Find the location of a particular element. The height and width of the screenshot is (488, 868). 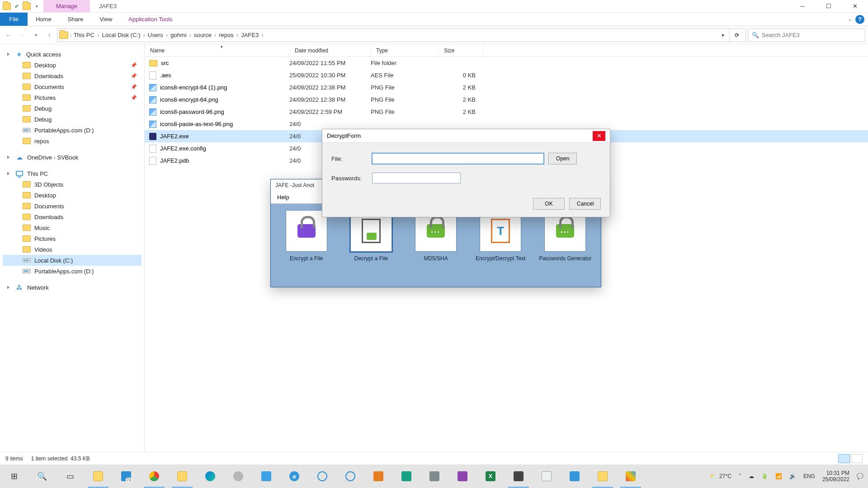

maximize-button: ☐ is located at coordinates (829, 6).